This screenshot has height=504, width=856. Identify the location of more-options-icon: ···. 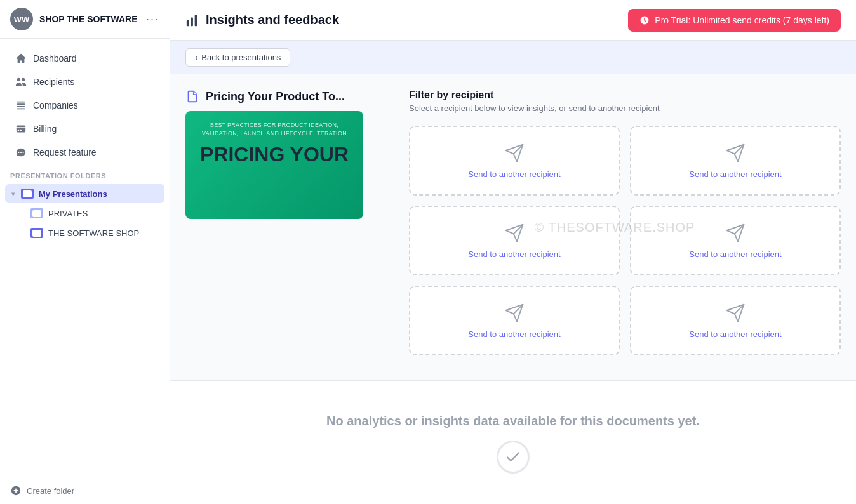
(152, 19).